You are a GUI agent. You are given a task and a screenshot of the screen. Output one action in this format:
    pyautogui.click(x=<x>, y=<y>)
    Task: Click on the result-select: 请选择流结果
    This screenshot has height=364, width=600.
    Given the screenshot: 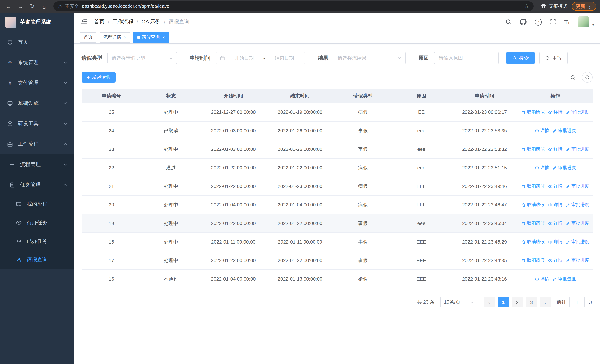 What is the action you would take?
    pyautogui.click(x=370, y=58)
    